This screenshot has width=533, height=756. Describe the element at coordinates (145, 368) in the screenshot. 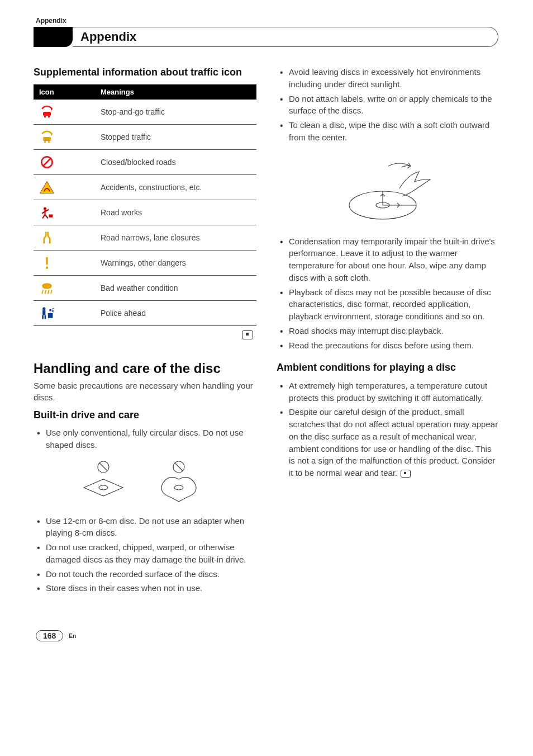

I see `heading-handling-care: Handling and care of the disc` at that location.